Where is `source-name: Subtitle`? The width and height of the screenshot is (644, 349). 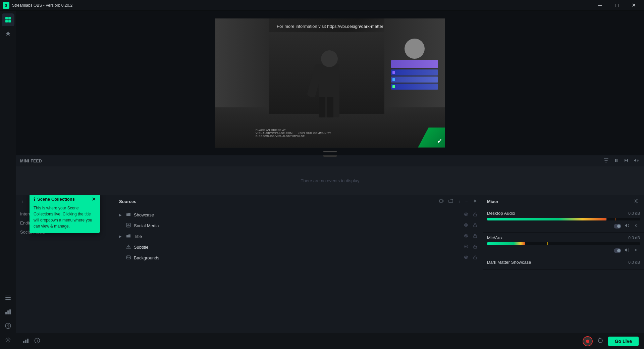
source-name: Subtitle is located at coordinates (297, 247).